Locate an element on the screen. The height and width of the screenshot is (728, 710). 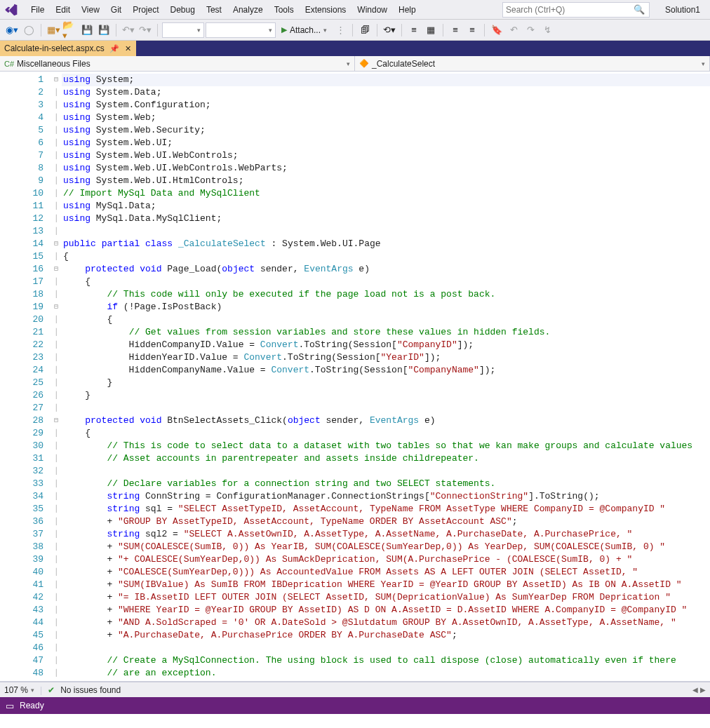
menu-tools: Tools is located at coordinates (284, 10).